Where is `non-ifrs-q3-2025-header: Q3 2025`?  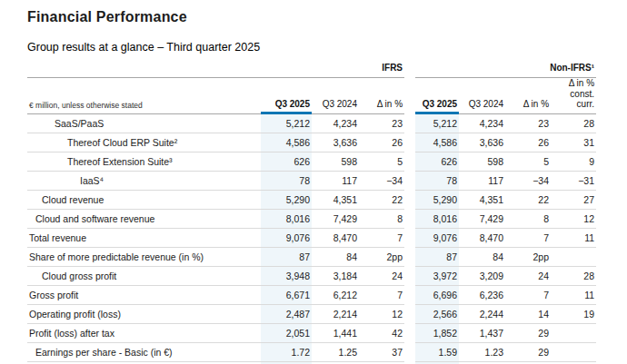
non-ifrs-q3-2025-header: Q3 2025 is located at coordinates (437, 96).